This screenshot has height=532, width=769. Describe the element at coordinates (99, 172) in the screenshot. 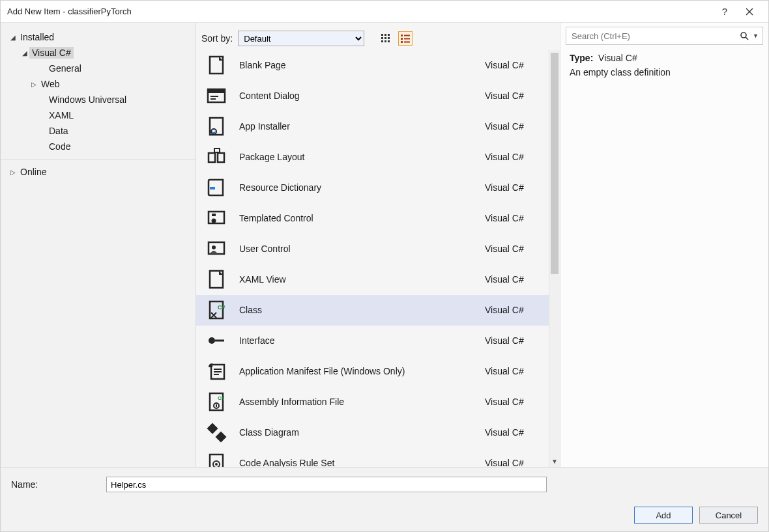

I see `tree-item-online: ▷ Online` at that location.